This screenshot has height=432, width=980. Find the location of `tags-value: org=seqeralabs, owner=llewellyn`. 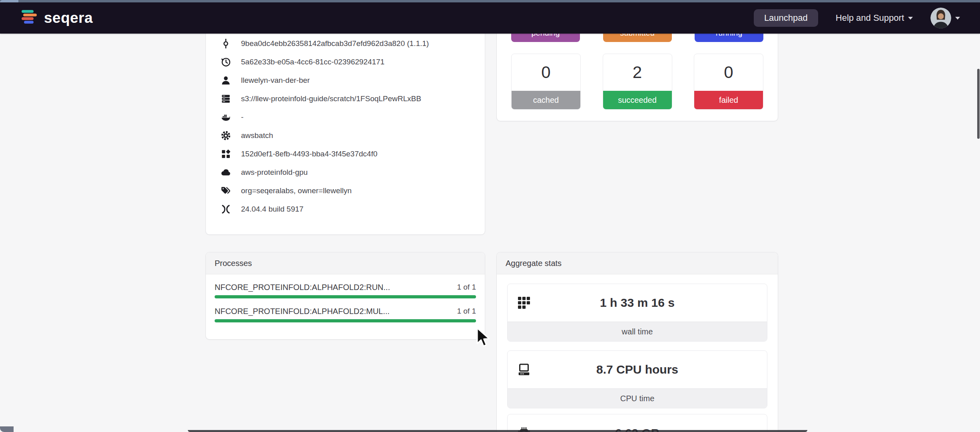

tags-value: org=seqeralabs, owner=llewellyn is located at coordinates (297, 191).